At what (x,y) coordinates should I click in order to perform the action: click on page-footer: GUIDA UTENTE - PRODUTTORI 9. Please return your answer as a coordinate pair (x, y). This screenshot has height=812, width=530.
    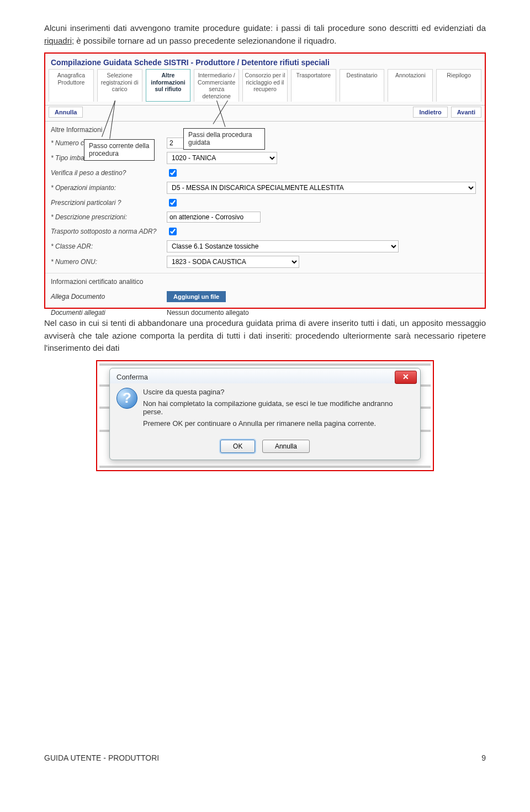
    Looking at the image, I should click on (265, 758).